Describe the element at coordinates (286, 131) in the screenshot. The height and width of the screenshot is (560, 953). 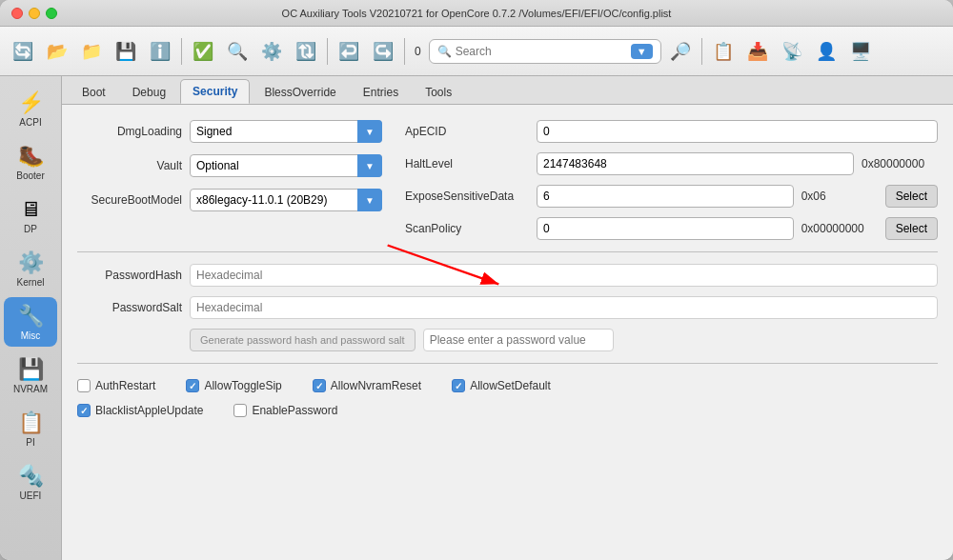
I see `dmgloading-select: Signed` at that location.